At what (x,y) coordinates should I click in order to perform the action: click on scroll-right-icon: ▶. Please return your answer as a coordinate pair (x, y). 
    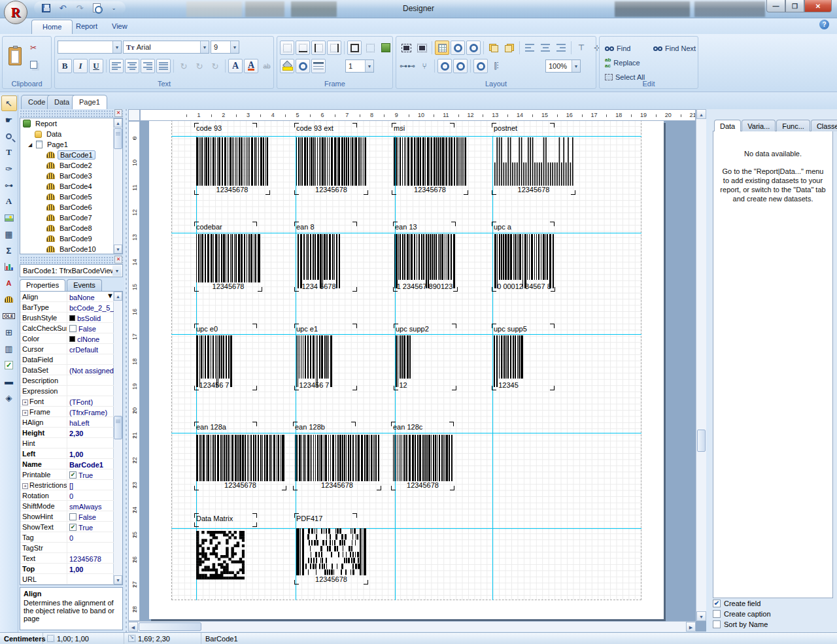
    Looking at the image, I should click on (691, 626).